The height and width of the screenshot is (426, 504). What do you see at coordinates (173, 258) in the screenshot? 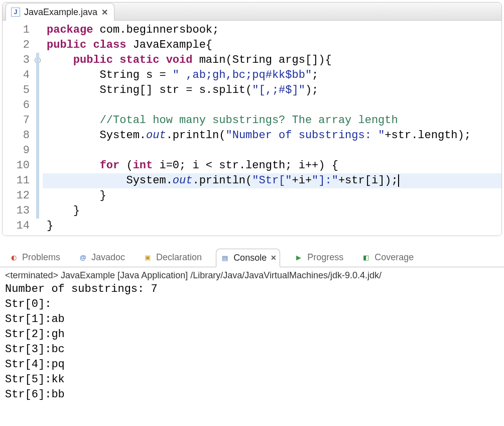
I see `tab-declaration: ▣ Declaration` at bounding box center [173, 258].